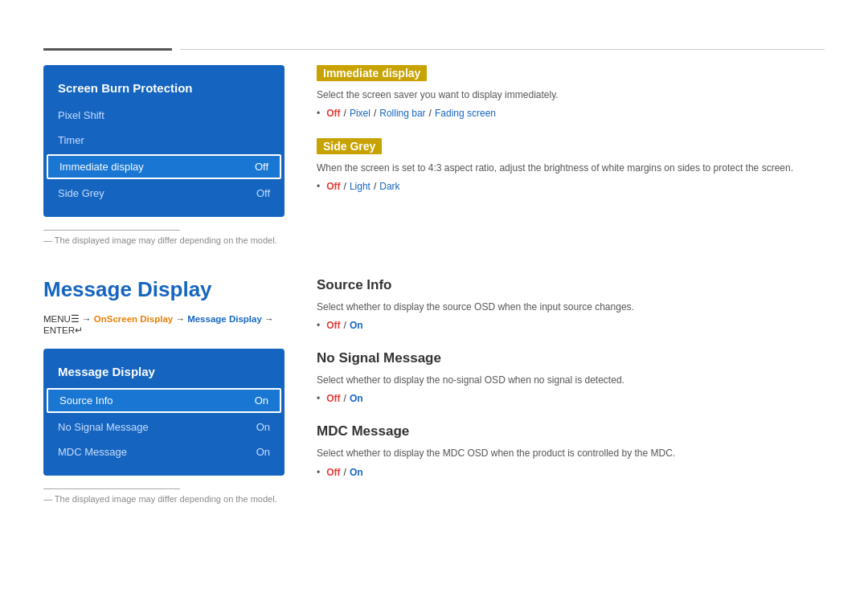 This screenshot has height=613, width=868. What do you see at coordinates (262, 167) in the screenshot?
I see `immediate-display-value: Off` at bounding box center [262, 167].